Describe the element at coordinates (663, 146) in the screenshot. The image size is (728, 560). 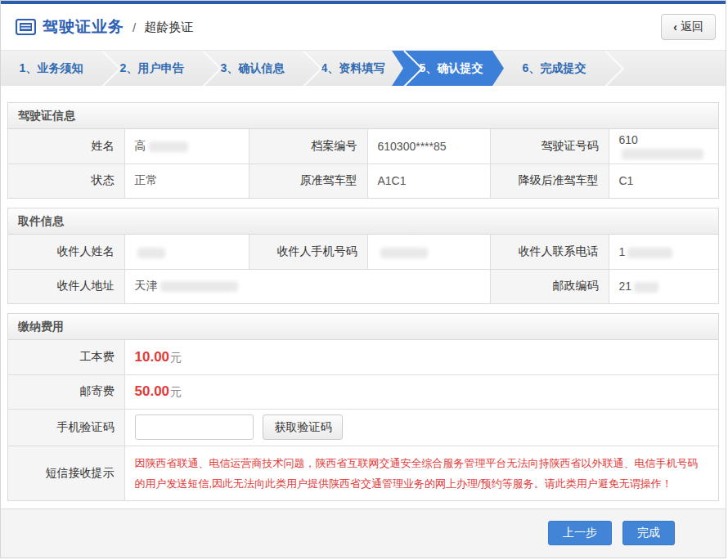
I see `license-number-value: 610` at that location.